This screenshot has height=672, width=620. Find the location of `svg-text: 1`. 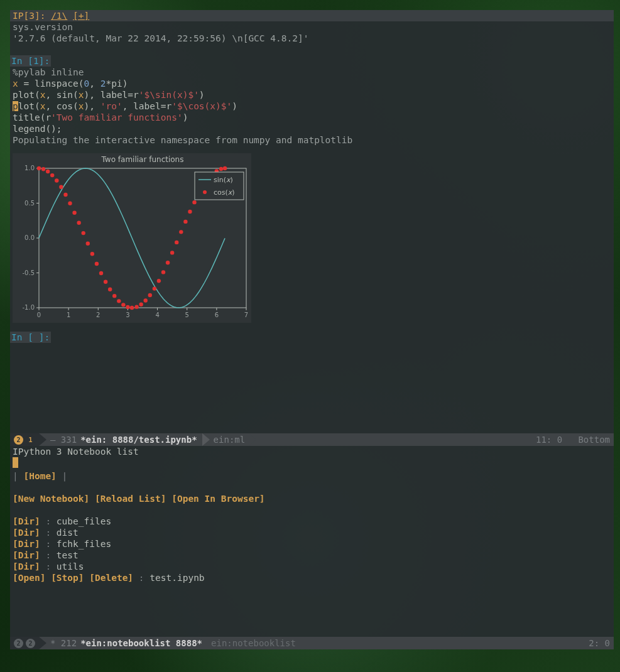

svg-text: 1 is located at coordinates (68, 315).